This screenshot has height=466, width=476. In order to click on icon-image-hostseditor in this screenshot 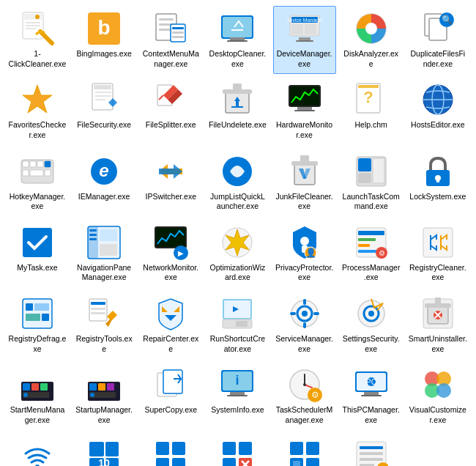, I will do `click(438, 100)`.